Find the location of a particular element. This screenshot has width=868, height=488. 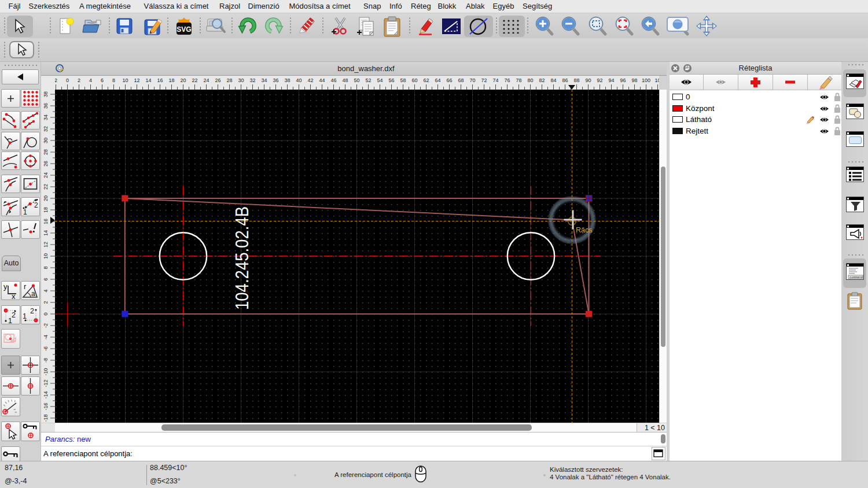

svg-text: 62 is located at coordinates (426, 80).